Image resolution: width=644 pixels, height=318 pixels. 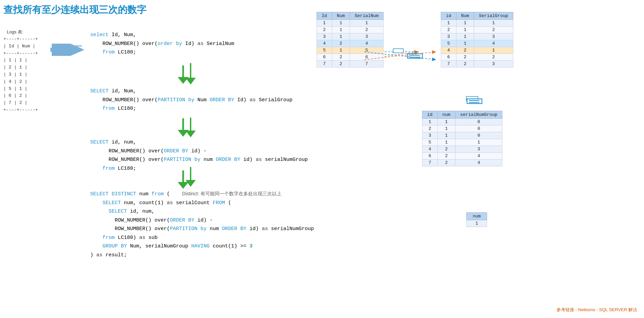 I want to click on code-block-3: SELECT id, num, ROW_NUMBER() over(ORDER …, so click(x=199, y=155).